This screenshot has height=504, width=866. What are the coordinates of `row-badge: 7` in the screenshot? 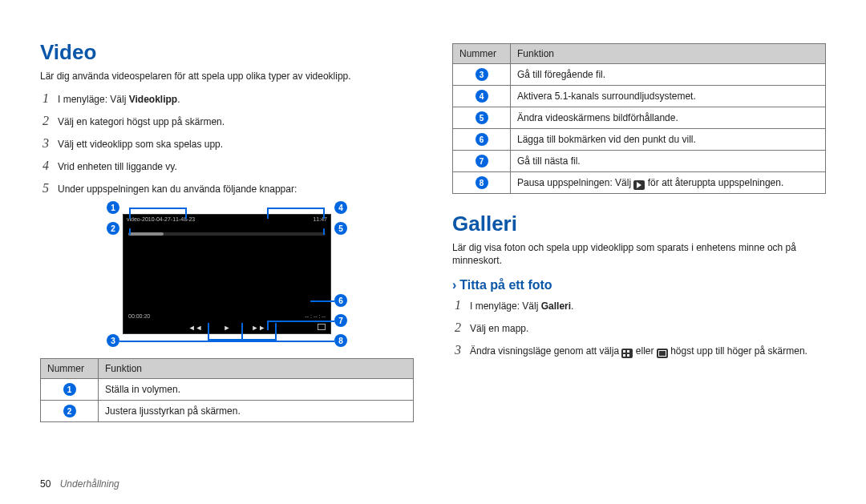 It's located at (482, 161).